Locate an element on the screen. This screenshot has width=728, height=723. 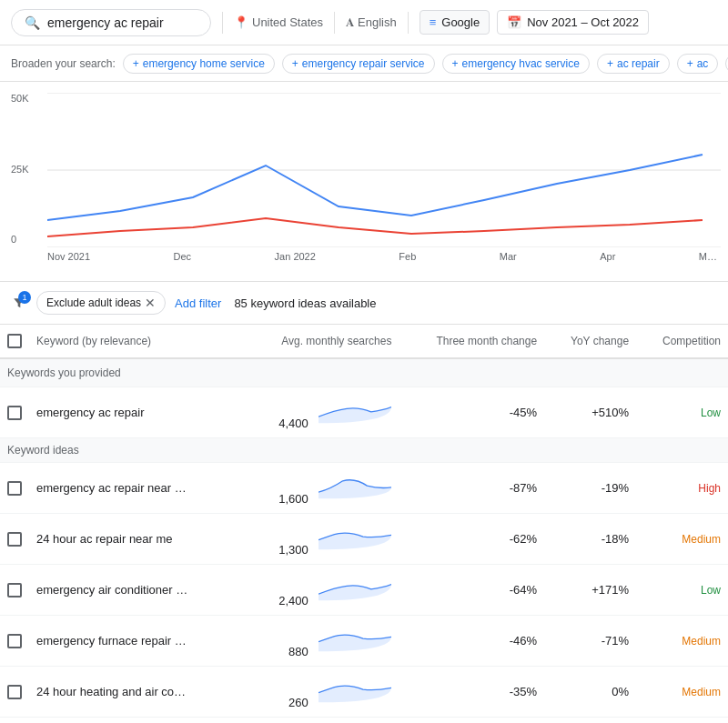
yoy-value: -71% is located at coordinates (615, 640).